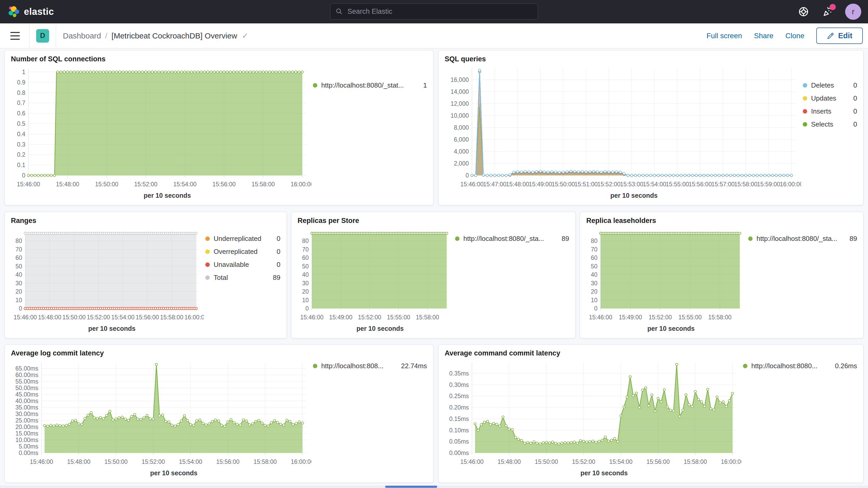  What do you see at coordinates (411, 487) in the screenshot?
I see `horizontal-scrollbar-thumb` at bounding box center [411, 487].